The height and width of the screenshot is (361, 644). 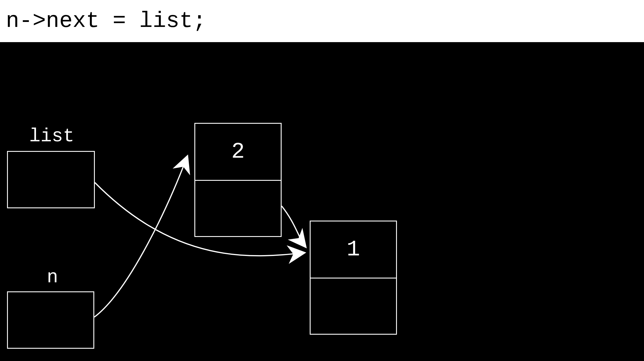 What do you see at coordinates (353, 278) in the screenshot?
I see `node-b: 1` at bounding box center [353, 278].